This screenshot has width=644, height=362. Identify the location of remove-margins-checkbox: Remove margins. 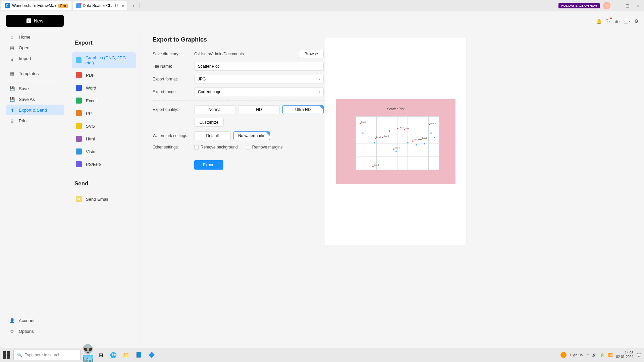
(264, 147).